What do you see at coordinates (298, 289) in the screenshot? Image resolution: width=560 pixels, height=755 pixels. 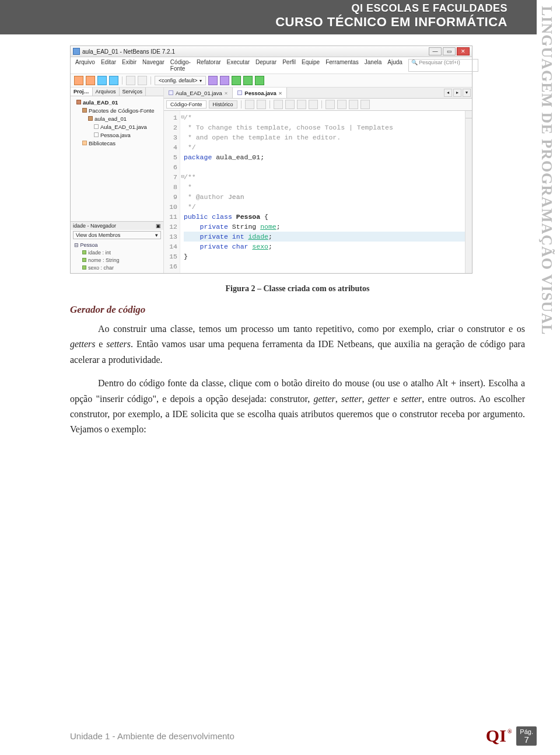 I see `figure-caption: Figura 2 – Classe criada com os atributo…` at bounding box center [298, 289].